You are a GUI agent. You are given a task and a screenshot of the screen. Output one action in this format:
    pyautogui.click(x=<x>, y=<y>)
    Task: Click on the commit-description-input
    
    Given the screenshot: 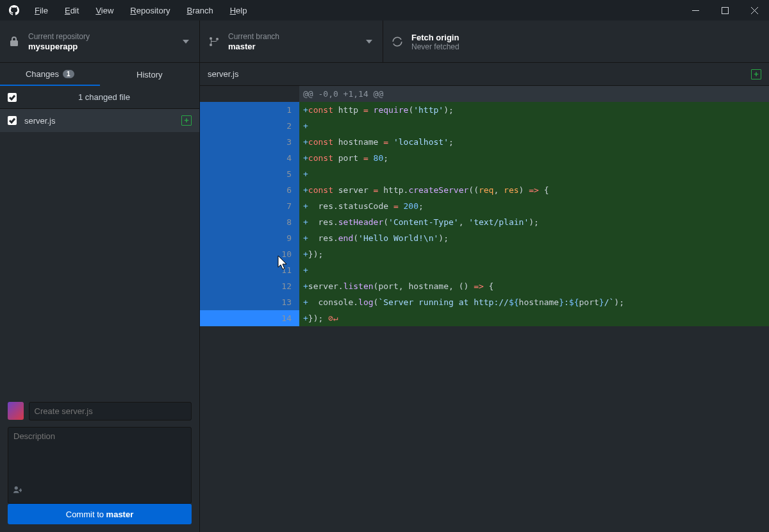 What is the action you would take?
    pyautogui.click(x=100, y=465)
    